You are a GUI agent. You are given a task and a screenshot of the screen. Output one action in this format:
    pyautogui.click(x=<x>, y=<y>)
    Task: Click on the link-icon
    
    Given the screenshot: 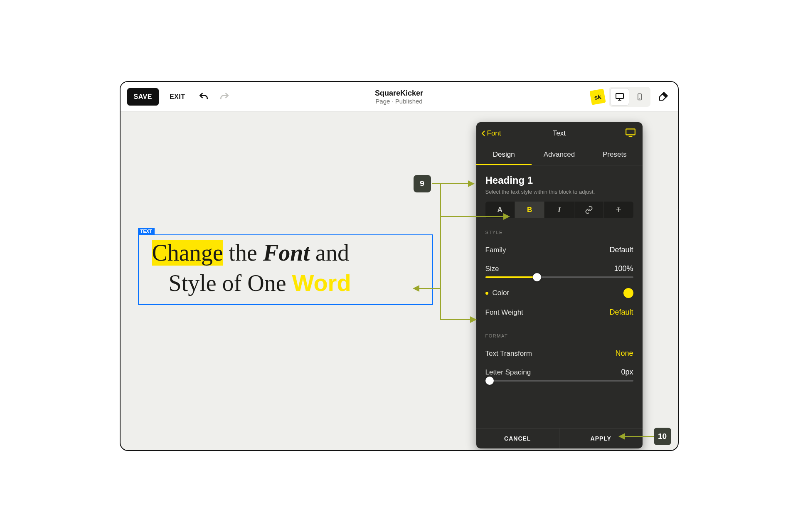 What is the action you would take?
    pyautogui.click(x=589, y=210)
    